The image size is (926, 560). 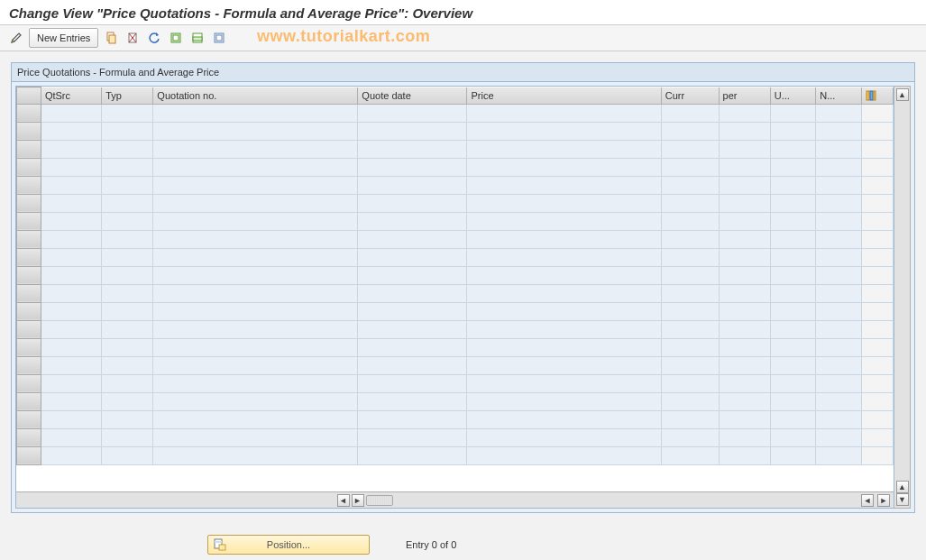 I want to click on horizontal-scrollbar: ◄ ► ◄ ►, so click(x=454, y=500).